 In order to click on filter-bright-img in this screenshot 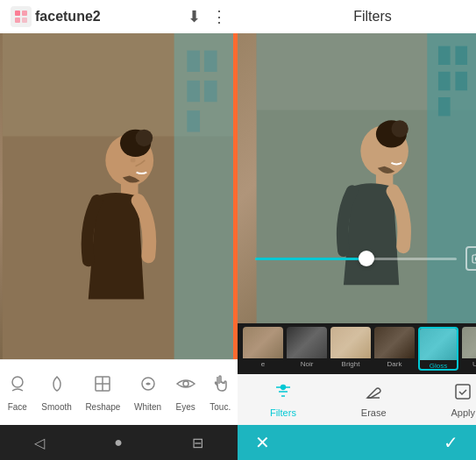, I will do `click(351, 343)`.